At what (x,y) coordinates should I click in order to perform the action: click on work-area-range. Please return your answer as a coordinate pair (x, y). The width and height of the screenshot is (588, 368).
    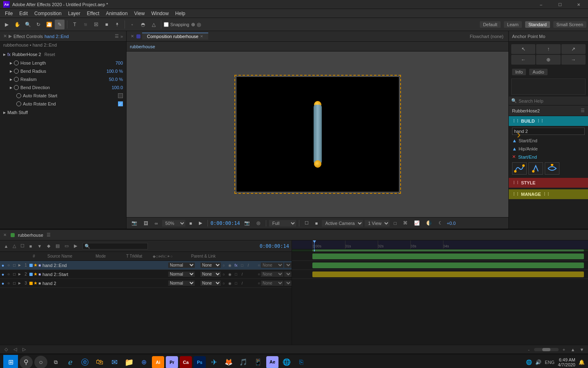
    Looking at the image, I should click on (448, 250).